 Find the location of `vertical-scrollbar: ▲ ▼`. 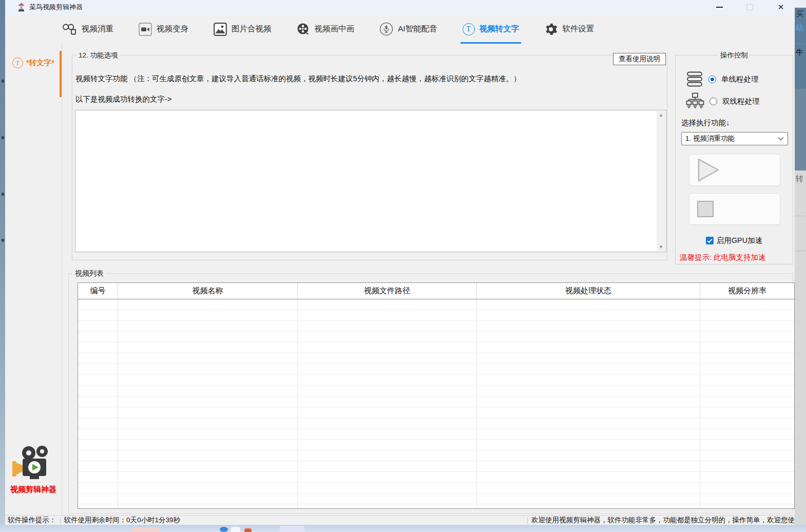

vertical-scrollbar: ▲ ▼ is located at coordinates (661, 181).